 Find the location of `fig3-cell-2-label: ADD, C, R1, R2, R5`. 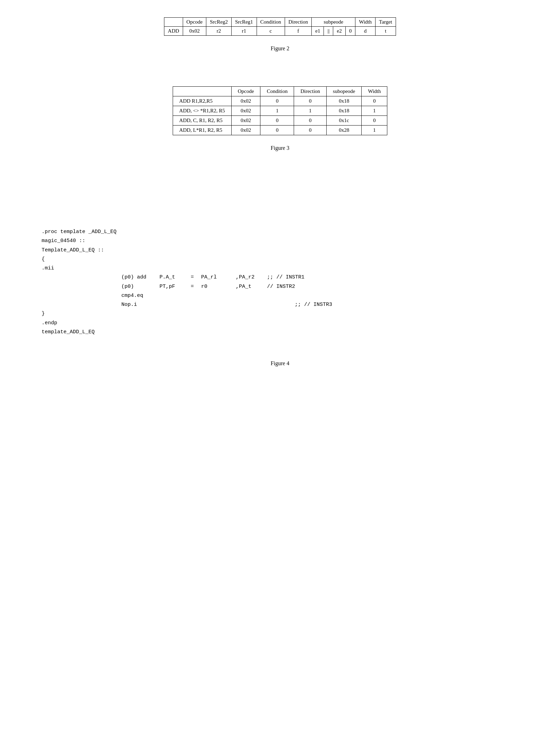

fig3-cell-2-label: ADD, C, R1, R2, R5 is located at coordinates (202, 121).